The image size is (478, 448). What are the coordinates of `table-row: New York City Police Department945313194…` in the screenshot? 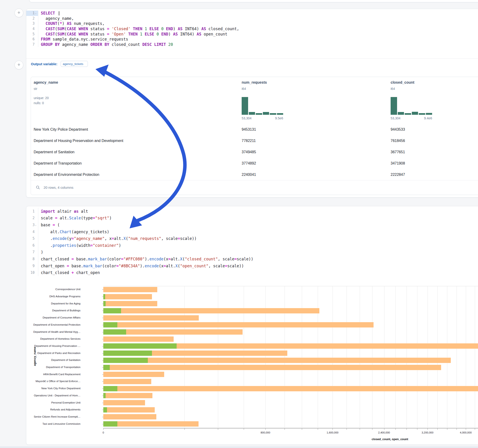 It's located at (254, 130).